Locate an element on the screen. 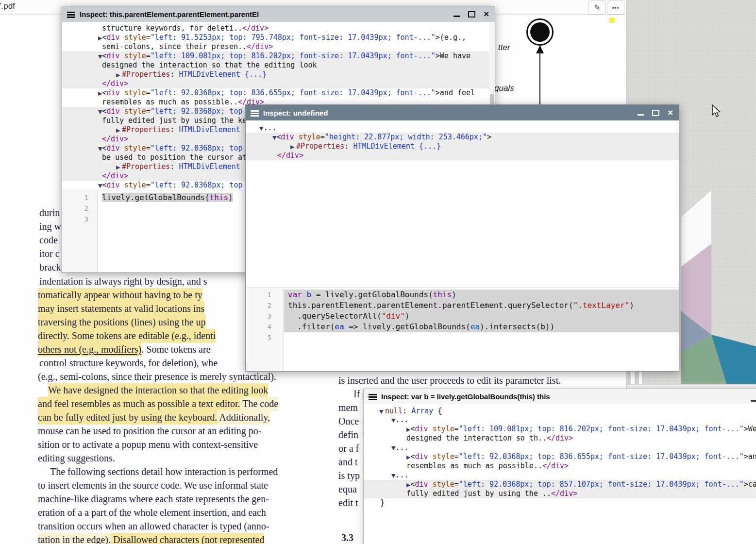 This screenshot has width=756, height=544. code-area: var b = lively.getGlobalBounds(this)this… is located at coordinates (482, 329).